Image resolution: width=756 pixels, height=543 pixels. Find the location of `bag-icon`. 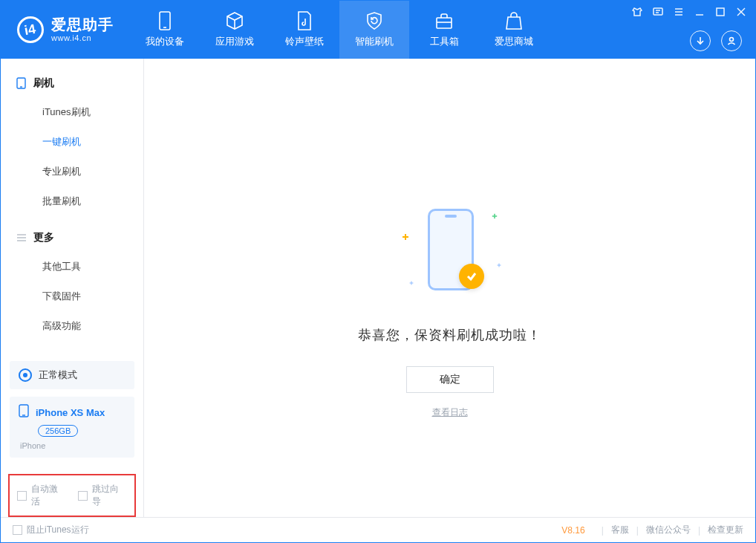

bag-icon is located at coordinates (514, 21).